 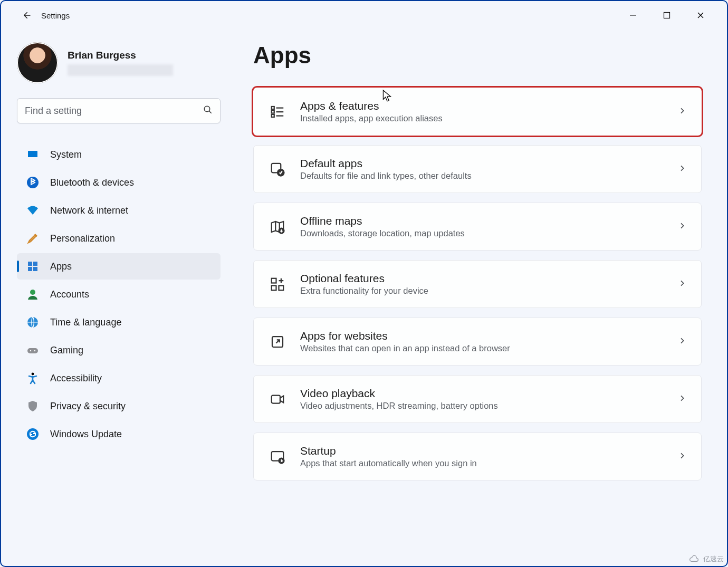 I want to click on person-icon, so click(x=33, y=294).